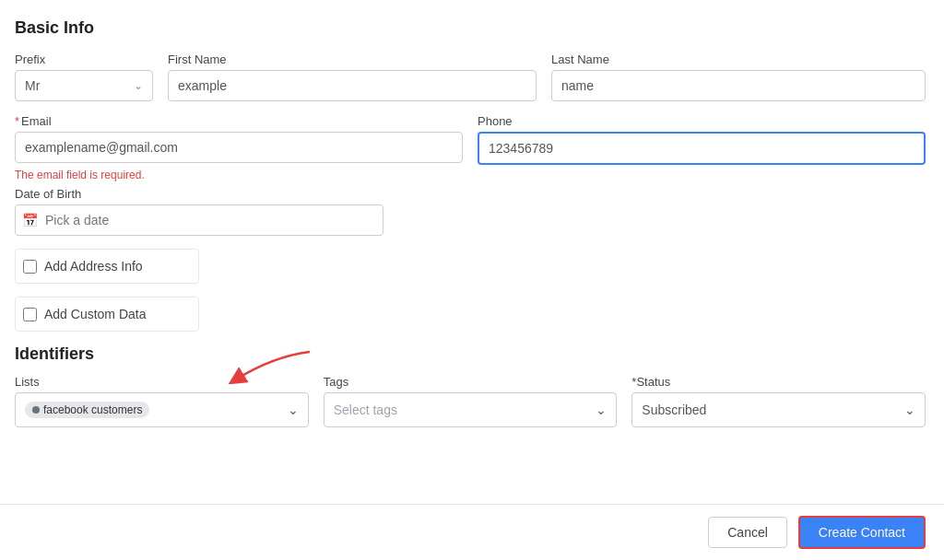  Describe the element at coordinates (738, 86) in the screenshot. I see `lastname-input` at that location.